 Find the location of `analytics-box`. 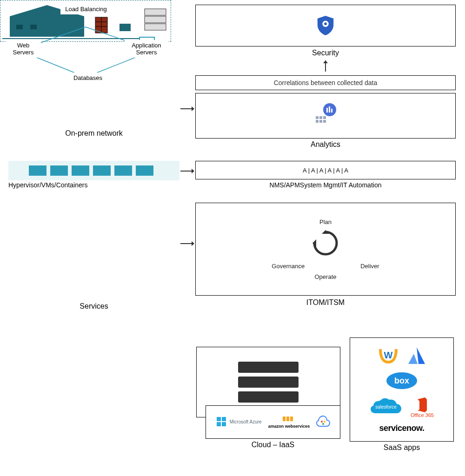

analytics-box is located at coordinates (326, 116).